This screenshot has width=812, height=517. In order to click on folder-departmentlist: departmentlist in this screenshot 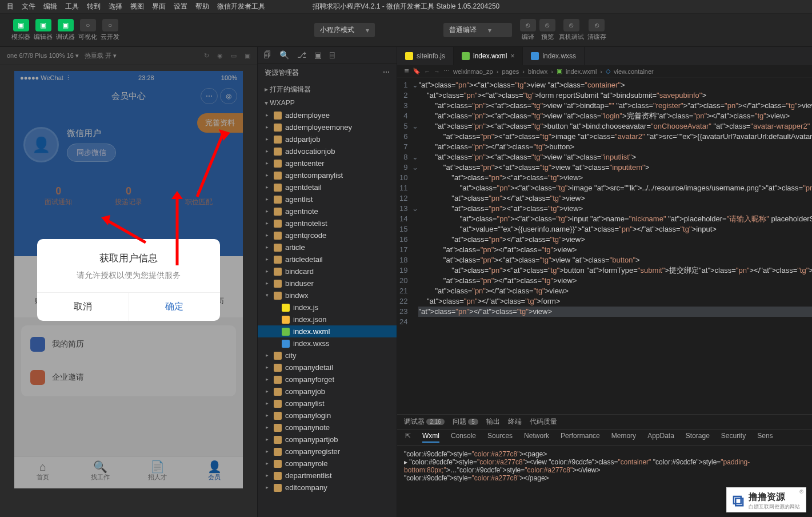, I will do `click(327, 476)`.